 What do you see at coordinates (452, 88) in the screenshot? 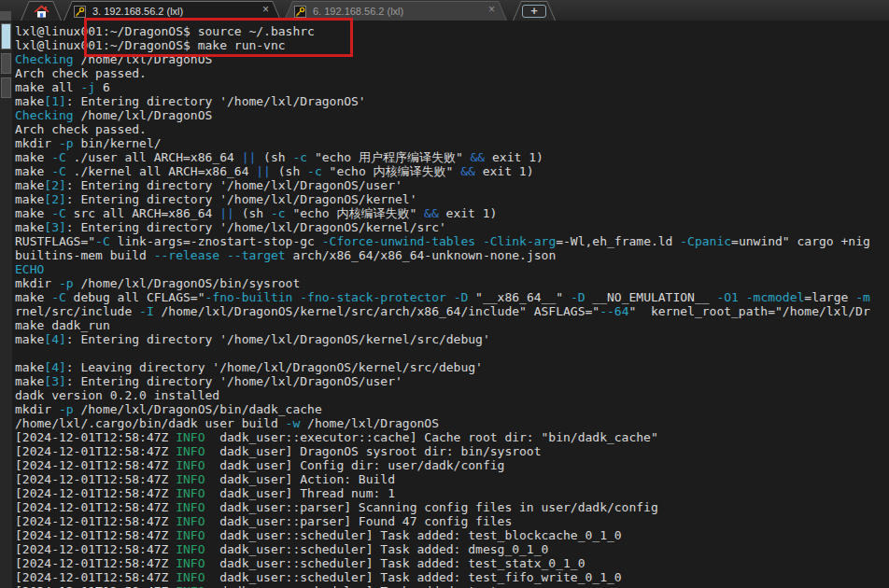
I see `terminal-line: make all -j 6` at bounding box center [452, 88].